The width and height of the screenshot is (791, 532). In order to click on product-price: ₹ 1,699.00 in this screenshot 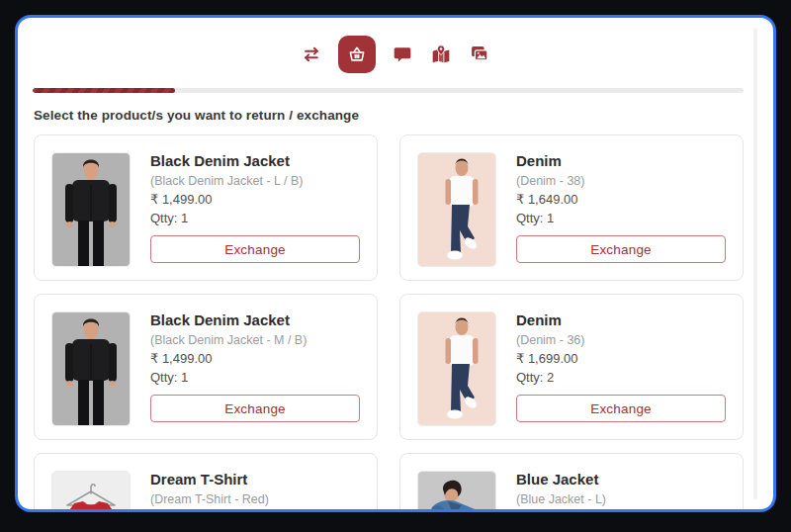, I will do `click(621, 358)`.